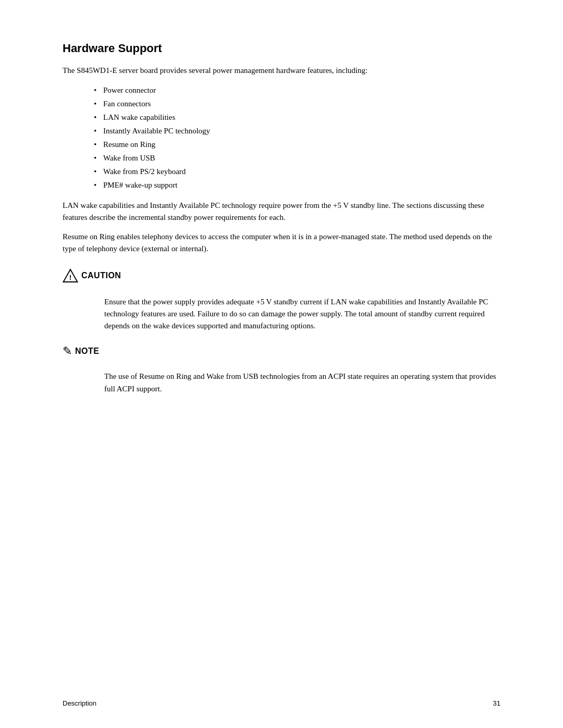 This screenshot has width=563, height=728. What do you see at coordinates (81, 351) in the screenshot?
I see `note-icon-area: ✎ NOTE` at bounding box center [81, 351].